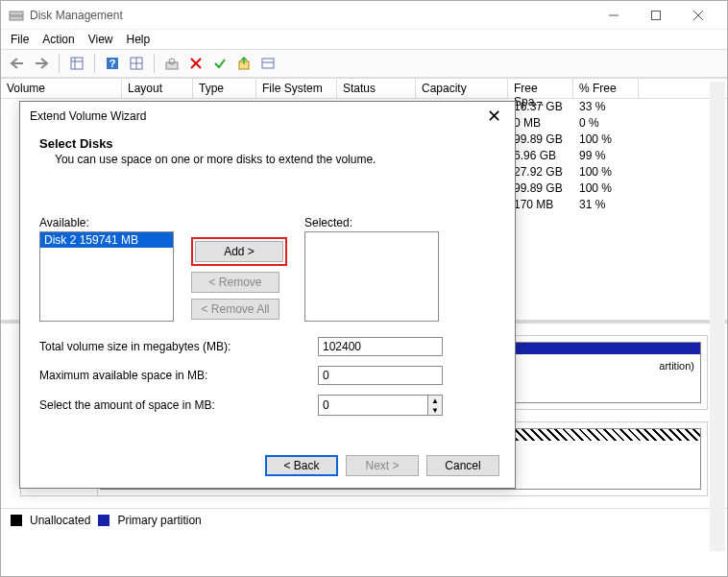  What do you see at coordinates (235, 309) in the screenshot?
I see `remove-all-button: < Remove All` at bounding box center [235, 309].